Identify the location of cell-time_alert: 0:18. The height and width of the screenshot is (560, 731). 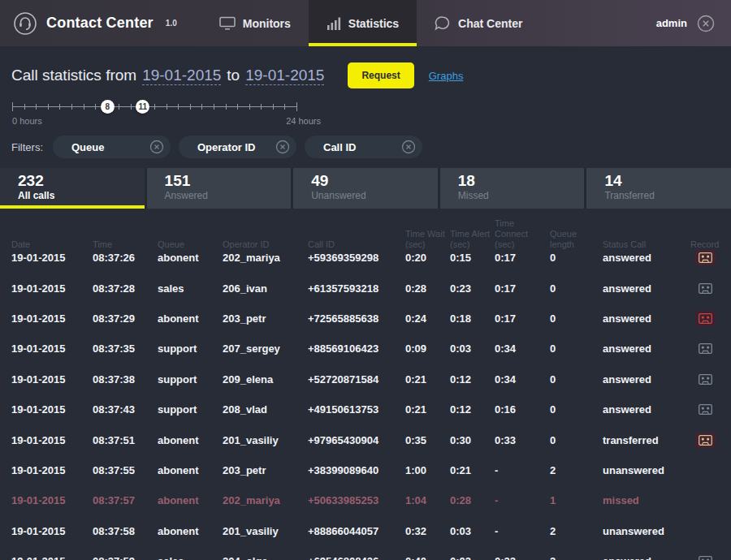
(473, 318).